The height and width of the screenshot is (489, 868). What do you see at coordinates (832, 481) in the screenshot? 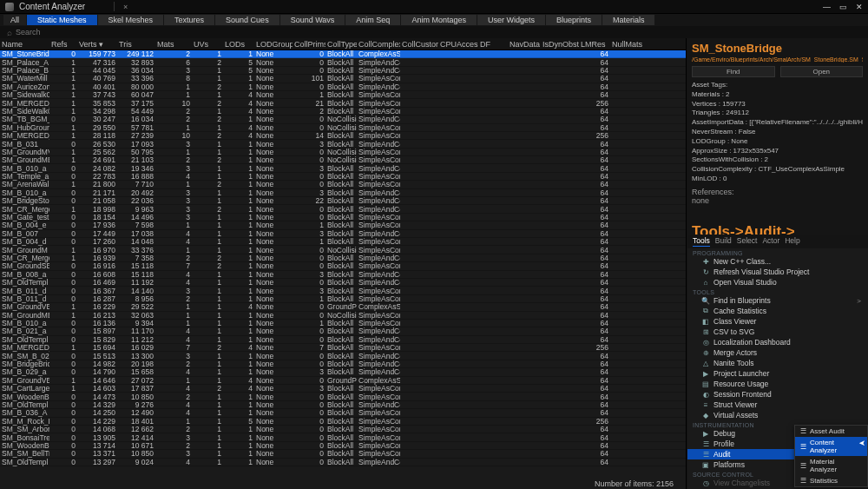
I see `submenu-item-statistics: ☰Statistics` at bounding box center [832, 481].